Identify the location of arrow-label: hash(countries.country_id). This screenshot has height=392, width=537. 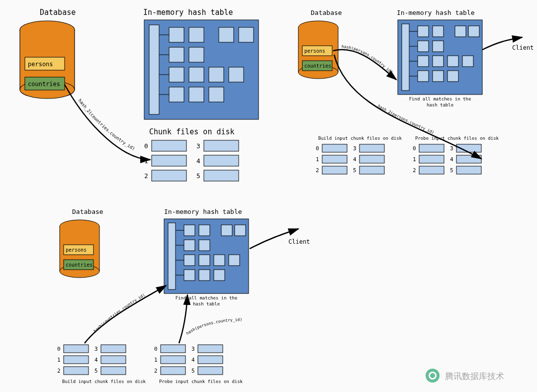
(119, 313).